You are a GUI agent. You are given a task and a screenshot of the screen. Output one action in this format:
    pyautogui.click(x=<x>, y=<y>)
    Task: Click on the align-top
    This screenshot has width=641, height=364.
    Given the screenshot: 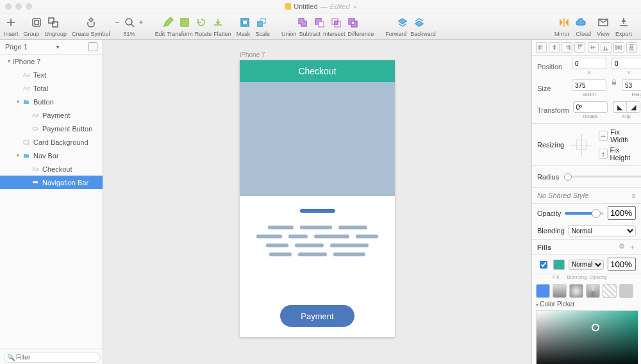 What is the action you would take?
    pyautogui.click(x=579, y=47)
    